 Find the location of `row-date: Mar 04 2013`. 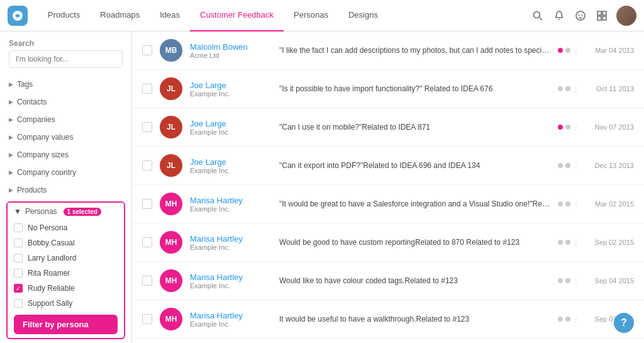

row-date: Mar 04 2013 is located at coordinates (610, 50).